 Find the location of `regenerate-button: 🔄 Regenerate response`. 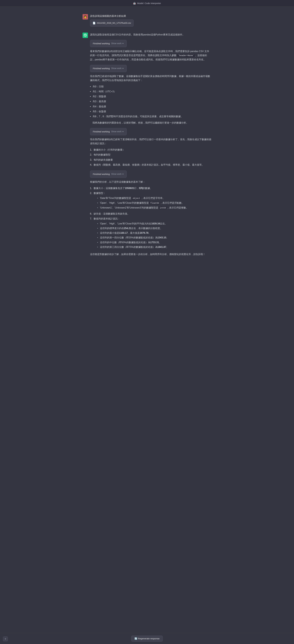

regenerate-button: 🔄 Regenerate response is located at coordinates (147, 638).